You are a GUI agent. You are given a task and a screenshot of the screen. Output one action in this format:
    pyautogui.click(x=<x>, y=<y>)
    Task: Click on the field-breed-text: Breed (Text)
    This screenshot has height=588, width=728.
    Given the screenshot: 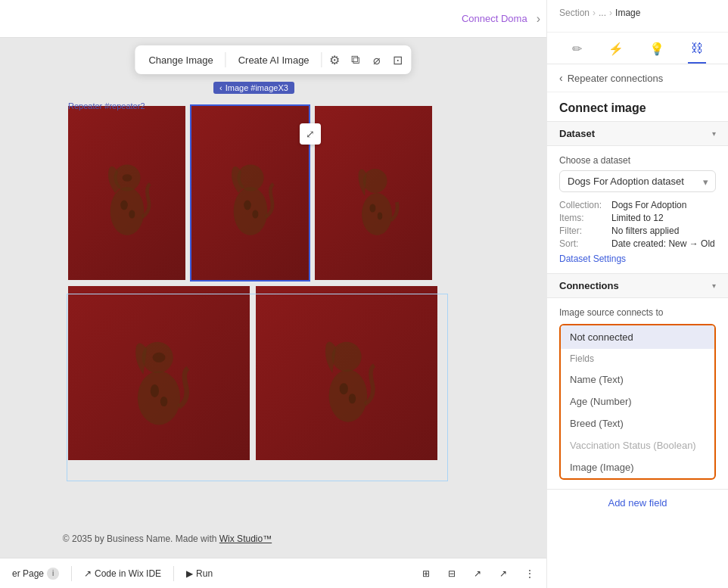 What is the action you would take?
    pyautogui.click(x=637, y=424)
    